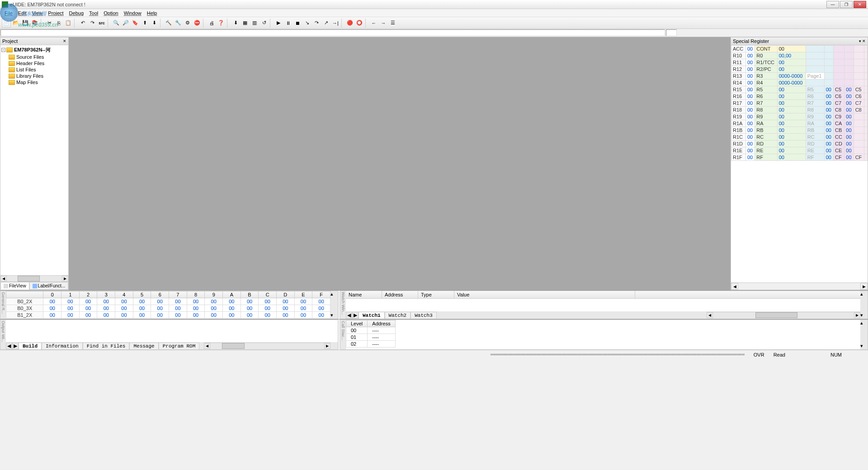 This screenshot has height=470, width=868. Describe the element at coordinates (864, 41) in the screenshot. I see `register-panel-close-icon: ✕` at that location.